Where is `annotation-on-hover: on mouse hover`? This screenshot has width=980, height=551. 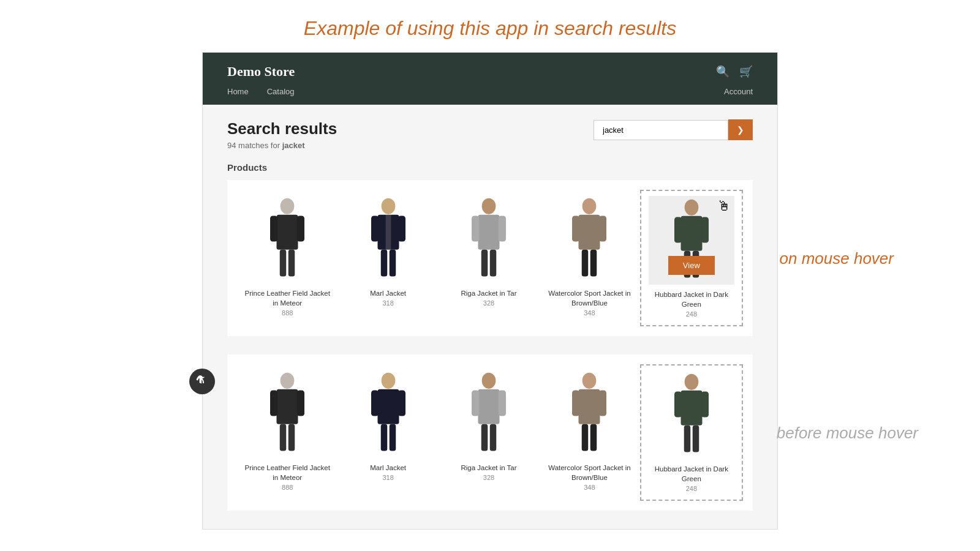
annotation-on-hover: on mouse hover is located at coordinates (837, 258).